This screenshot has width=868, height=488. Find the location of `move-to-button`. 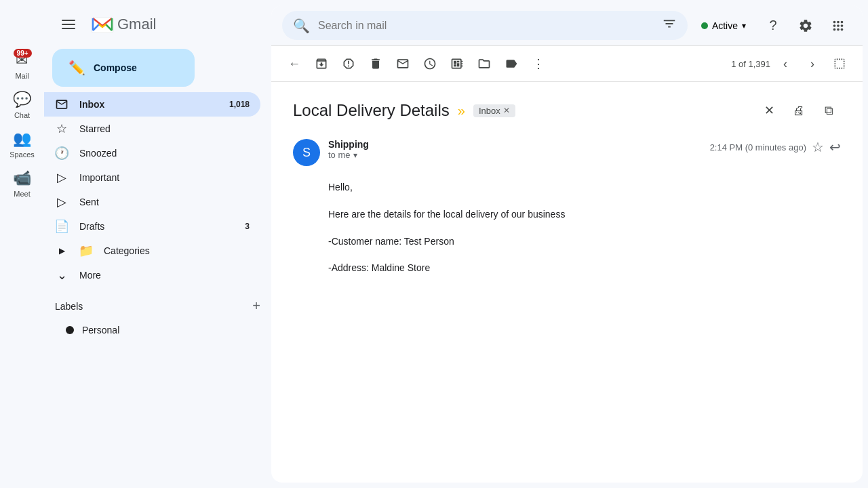

move-to-button is located at coordinates (484, 64).